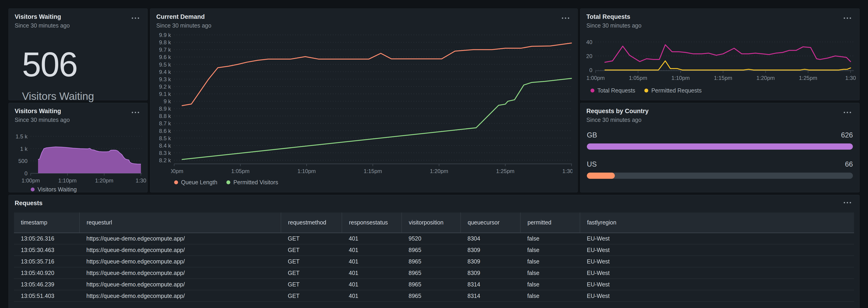 The image size is (868, 308). Describe the element at coordinates (72, 115) in the screenshot. I see `panel-header: Visitors Waiting Since 30 minutes ago` at that location.